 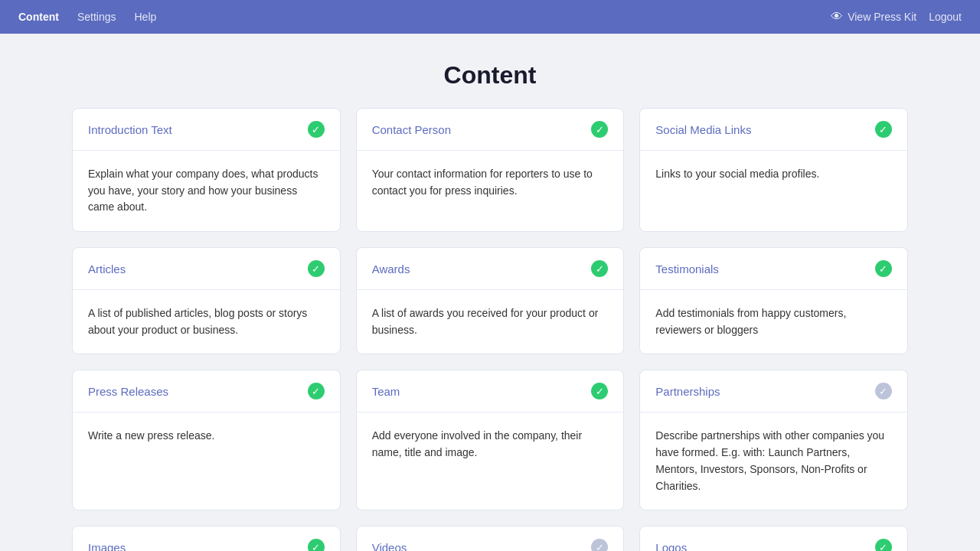 I want to click on card-header-contact-person: Contact Person ✓, so click(x=490, y=130).